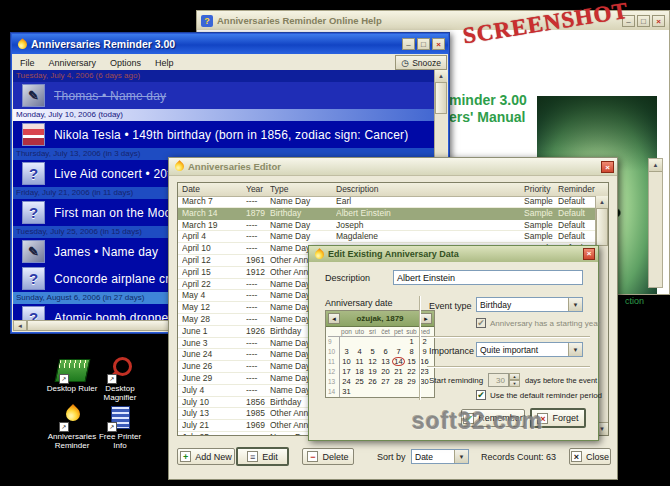 Image resolution: width=670 pixels, height=486 pixels. What do you see at coordinates (72, 417) in the screenshot?
I see `flame-icon: ↗` at bounding box center [72, 417].